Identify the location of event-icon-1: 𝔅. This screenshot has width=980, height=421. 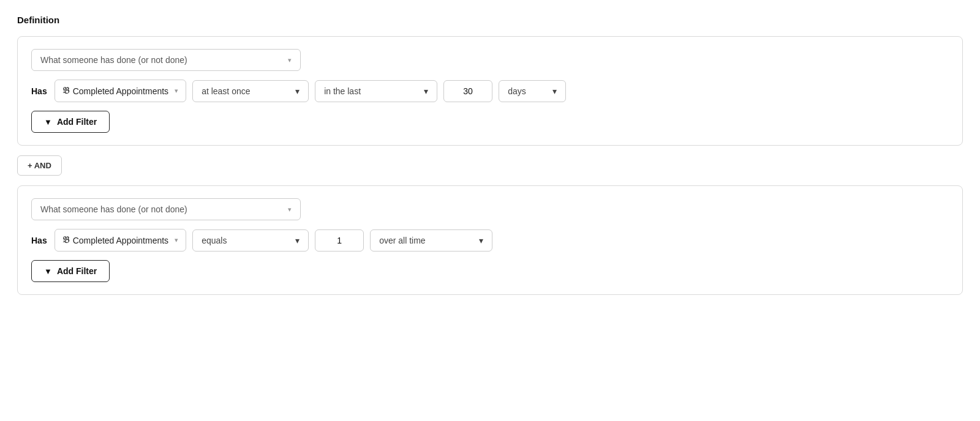
(66, 91).